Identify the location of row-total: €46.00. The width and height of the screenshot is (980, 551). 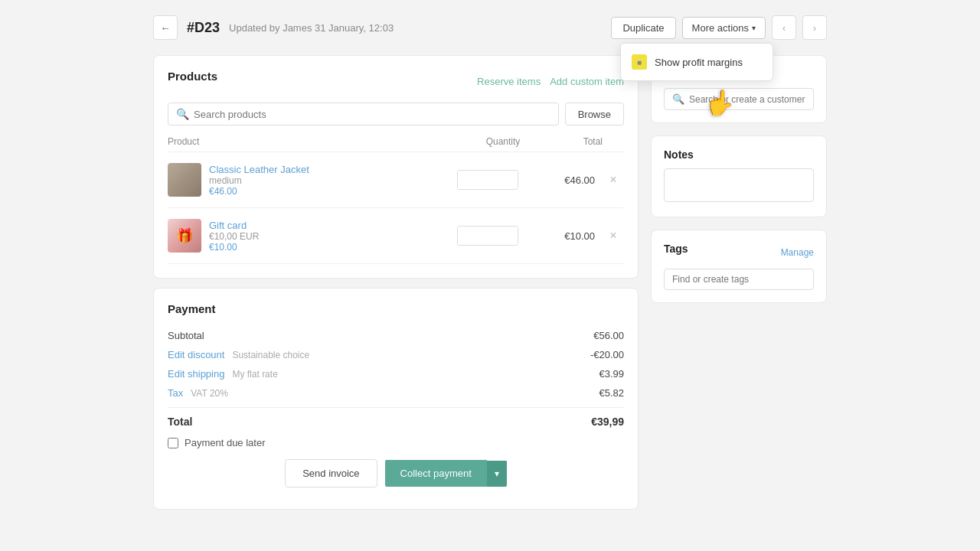
(564, 181).